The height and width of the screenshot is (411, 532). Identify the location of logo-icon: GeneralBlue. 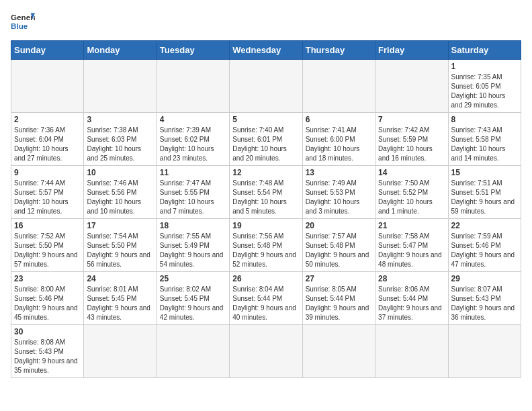
(23, 23).